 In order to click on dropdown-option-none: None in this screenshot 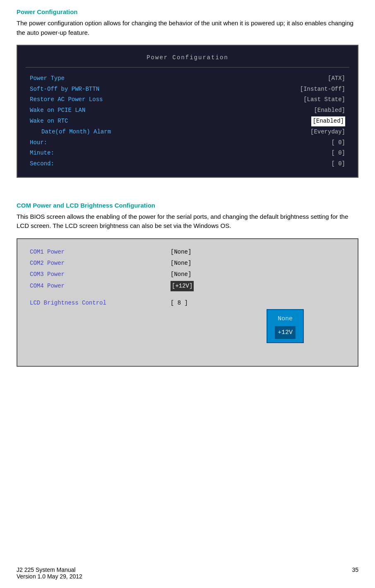, I will do `click(285, 319)`.